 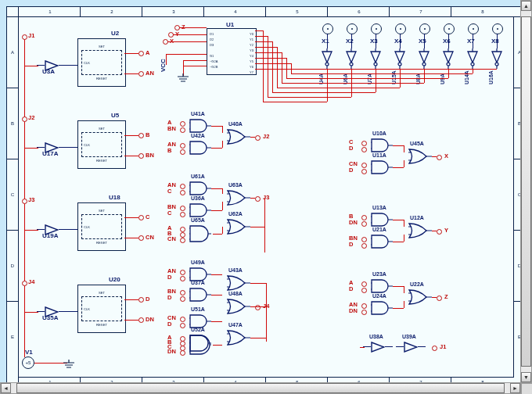 What do you see at coordinates (25, 283) in the screenshot?
I see `port-j4` at bounding box center [25, 283].